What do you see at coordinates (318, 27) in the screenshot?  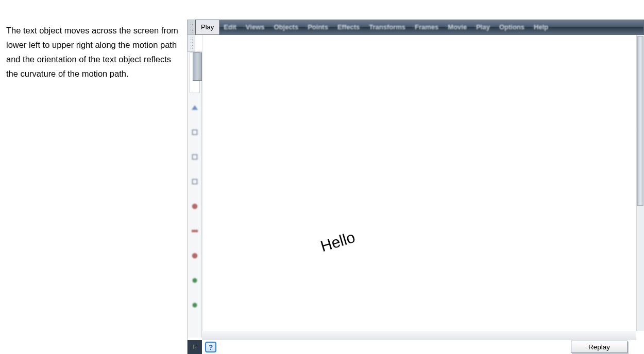 I see `menu-item-points: Points` at bounding box center [318, 27].